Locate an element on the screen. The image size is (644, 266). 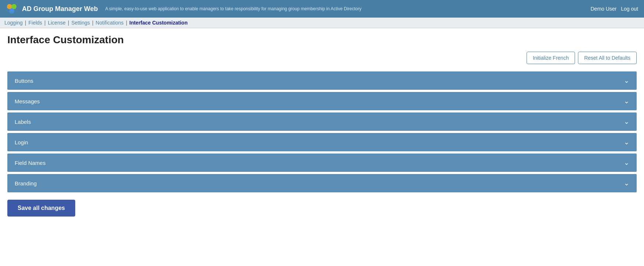
nav-item-fields: Fields is located at coordinates (35, 23).